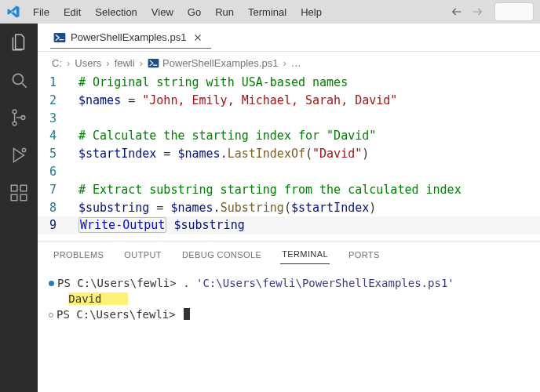 Image resolution: width=540 pixels, height=392 pixels. I want to click on code-token: "David", so click(338, 154).